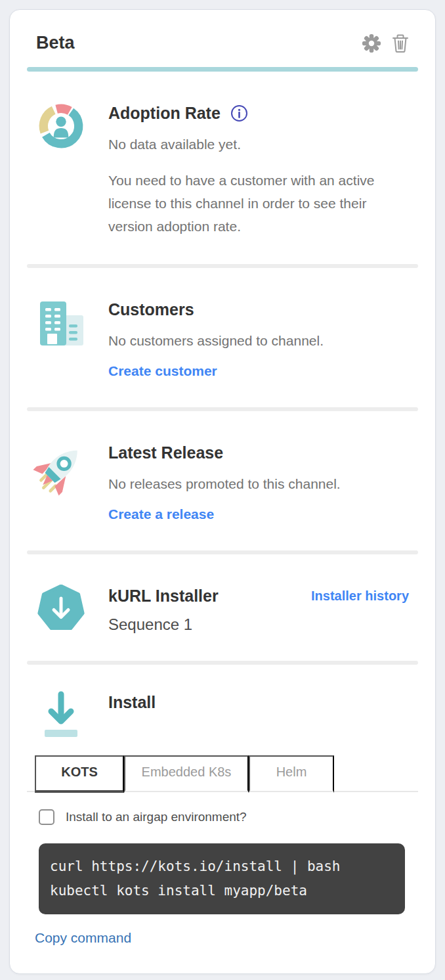 The width and height of the screenshot is (445, 980). What do you see at coordinates (223, 891) in the screenshot?
I see `code-line-2: kubectl kots install myapp/beta` at bounding box center [223, 891].